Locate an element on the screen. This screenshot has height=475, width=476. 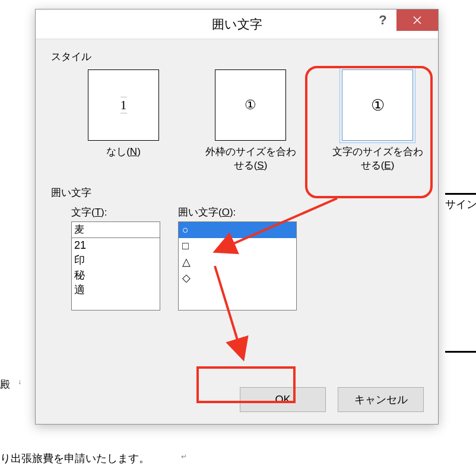
char-label: 文字(T): is located at coordinates (116, 213).